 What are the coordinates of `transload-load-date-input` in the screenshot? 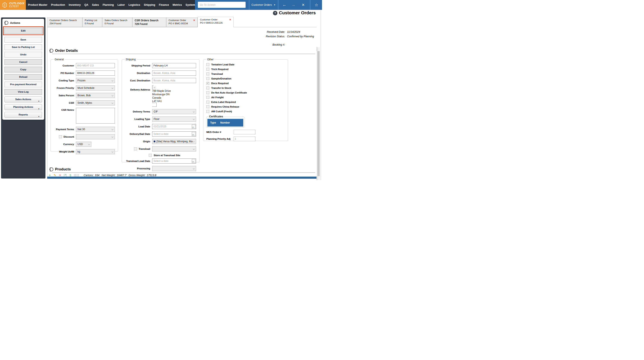 It's located at (172, 161).